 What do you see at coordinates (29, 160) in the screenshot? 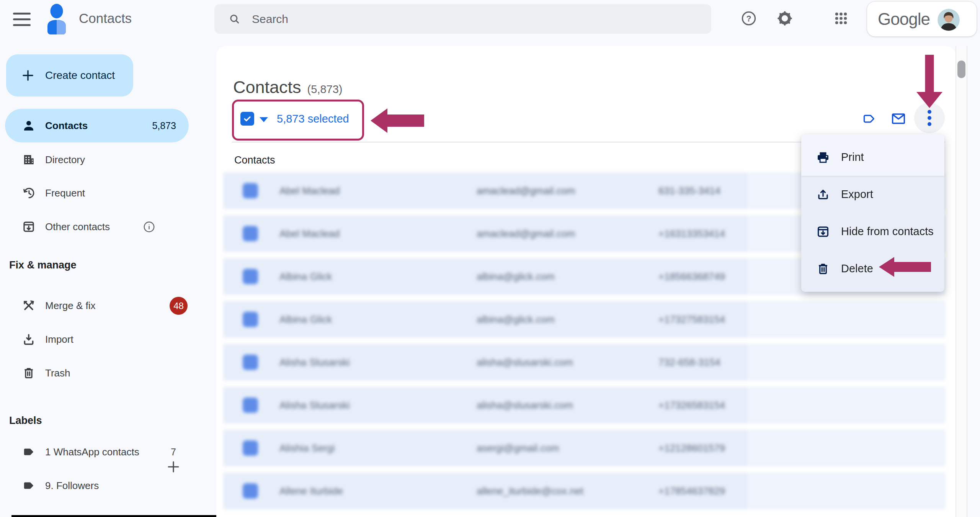
I see `building-icon` at bounding box center [29, 160].